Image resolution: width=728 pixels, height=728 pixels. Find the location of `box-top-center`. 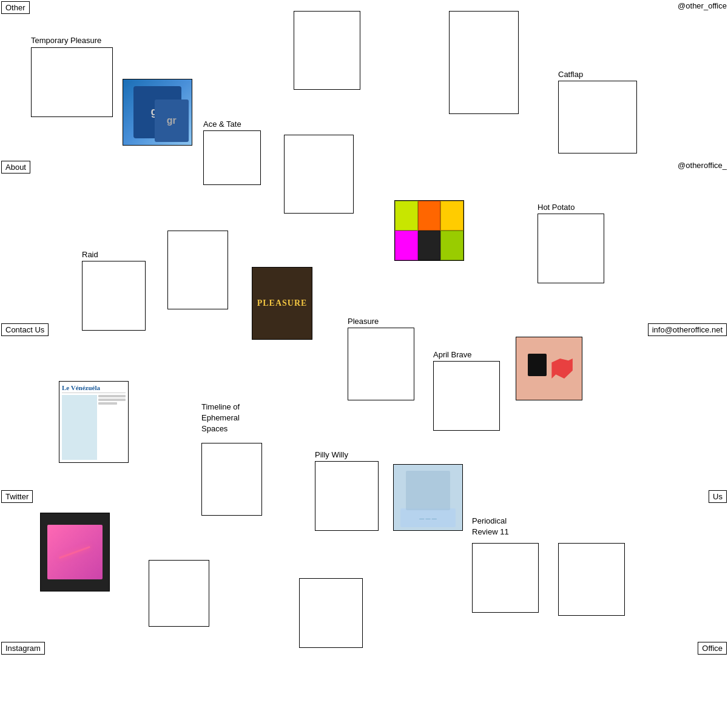

box-top-center is located at coordinates (327, 50).